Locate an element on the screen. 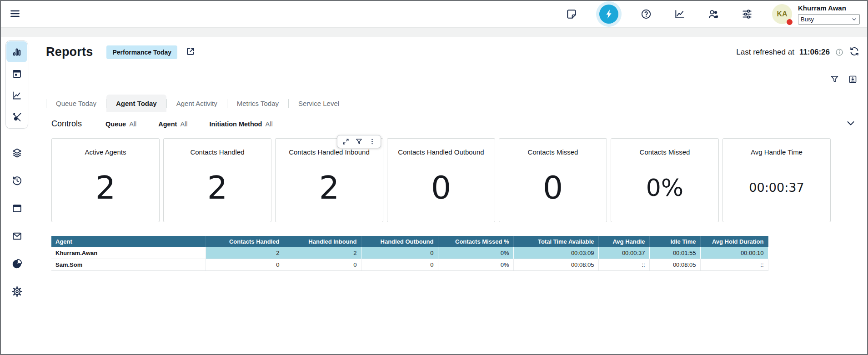 The height and width of the screenshot is (355, 868). download-button is located at coordinates (853, 80).